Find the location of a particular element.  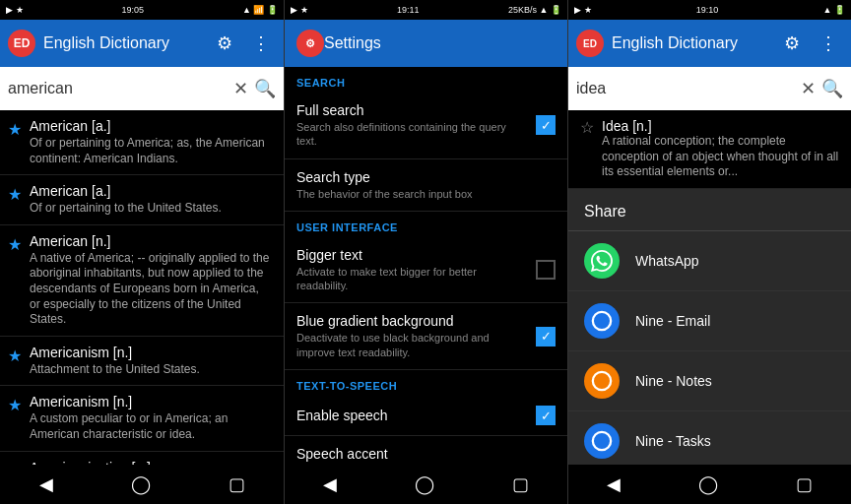

share-toolbar: ED English Dictionary ⚙ ⋮ is located at coordinates (709, 43).